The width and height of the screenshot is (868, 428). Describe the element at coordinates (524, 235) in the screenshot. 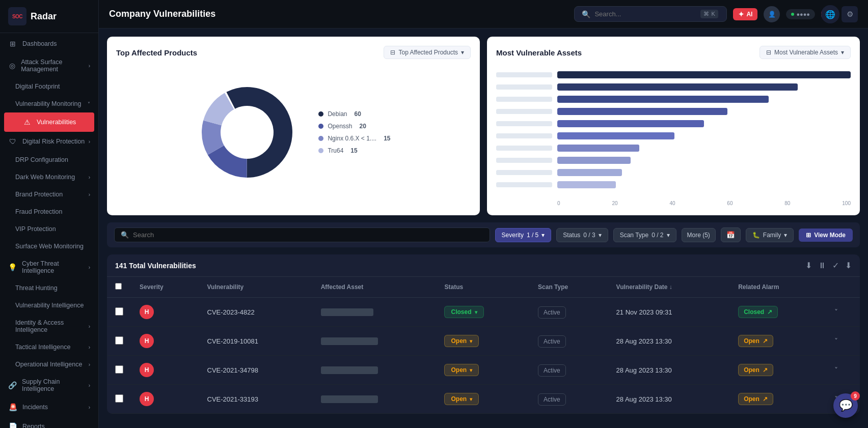

I see `severity-filter-button: Severity 1 / 5 ▾` at that location.